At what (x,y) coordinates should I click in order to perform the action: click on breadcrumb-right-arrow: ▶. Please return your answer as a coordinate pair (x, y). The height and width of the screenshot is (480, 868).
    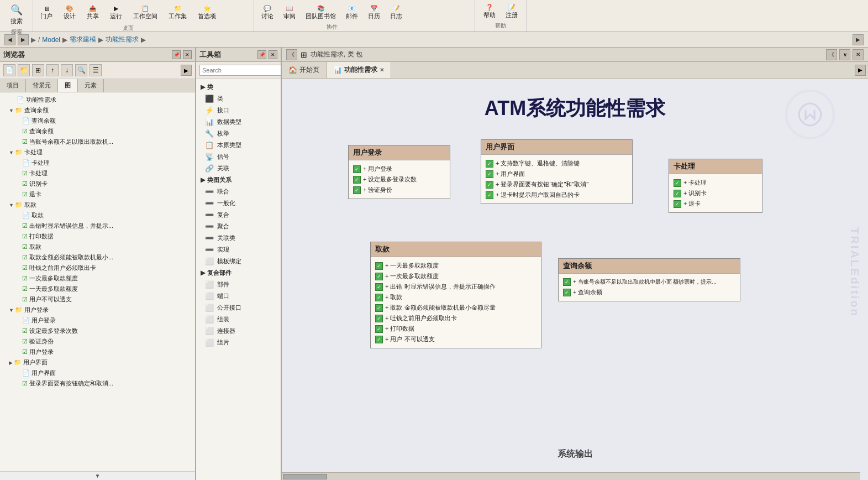
    Looking at the image, I should click on (858, 40).